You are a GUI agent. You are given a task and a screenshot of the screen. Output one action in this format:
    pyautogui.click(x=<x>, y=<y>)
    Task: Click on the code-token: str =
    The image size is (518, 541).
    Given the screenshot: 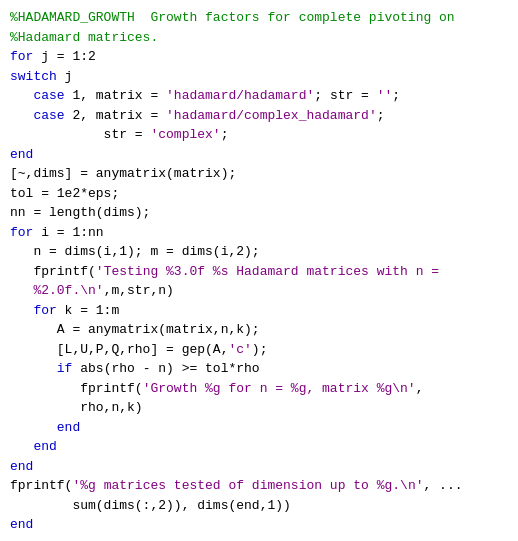 What is the action you would take?
    pyautogui.click(x=80, y=134)
    